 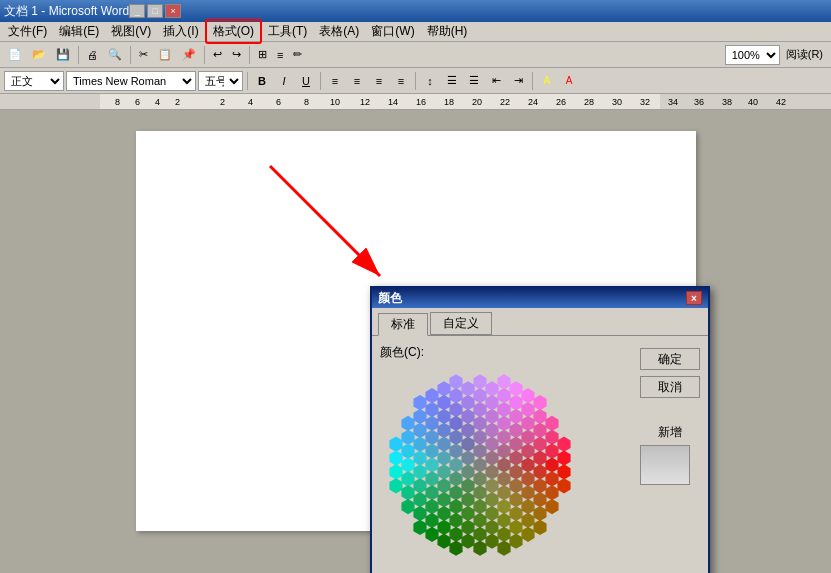 What do you see at coordinates (180, 32) in the screenshot?
I see `menu-insert: 插入(I)` at bounding box center [180, 32].